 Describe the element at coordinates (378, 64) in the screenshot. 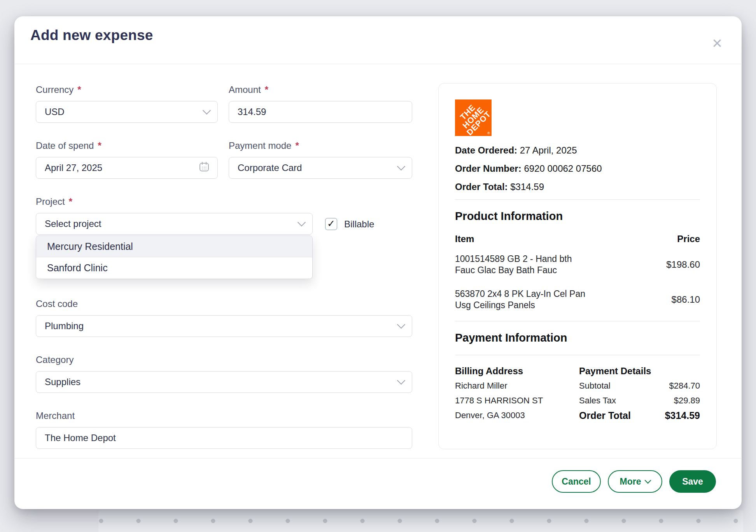

I see `header-divider` at that location.